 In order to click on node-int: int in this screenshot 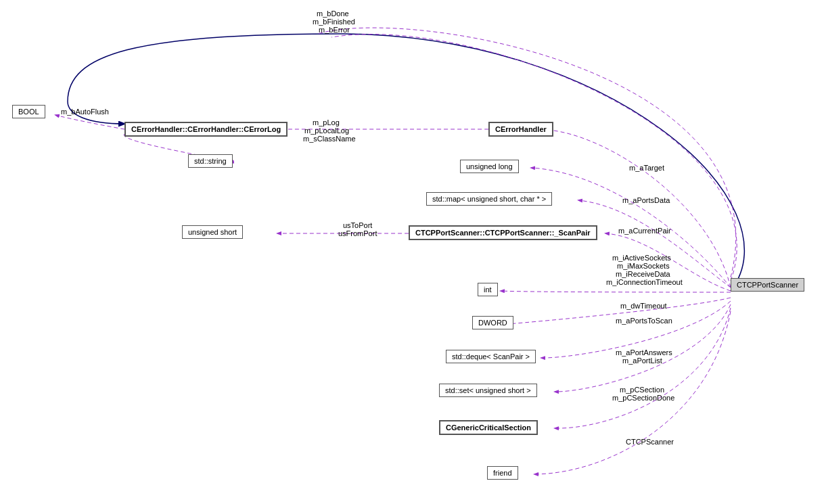, I will do `click(488, 290)`.